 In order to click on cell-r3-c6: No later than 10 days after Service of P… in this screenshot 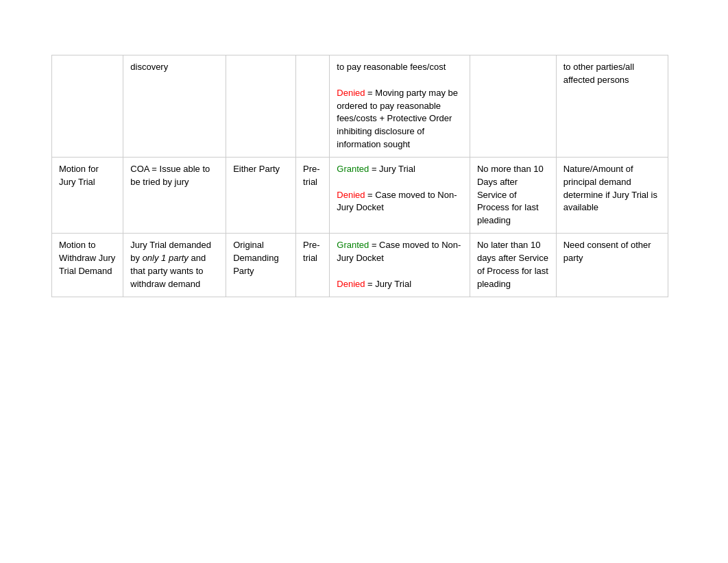, I will do `click(513, 265)`.